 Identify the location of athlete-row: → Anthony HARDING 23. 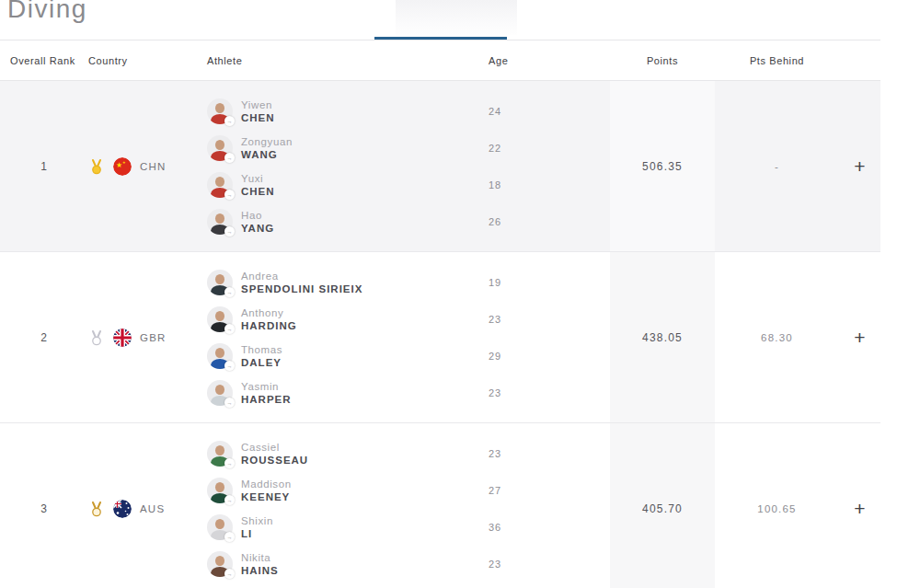
(408, 319).